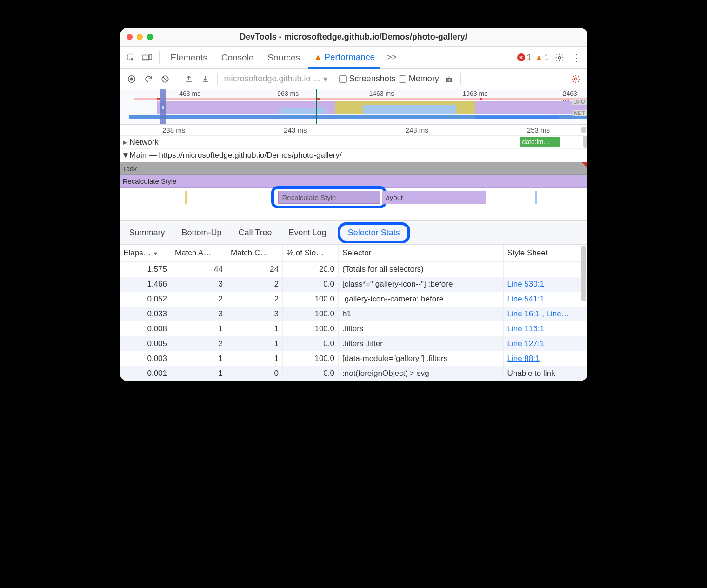  Describe the element at coordinates (526, 328) in the screenshot. I see `stylesheet-link: Line 116:1` at that location.